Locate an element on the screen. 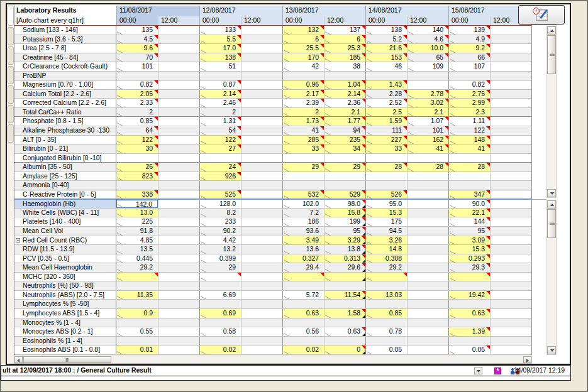 The height and width of the screenshot is (392, 588). result-cell: 91.8 is located at coordinates (137, 231).